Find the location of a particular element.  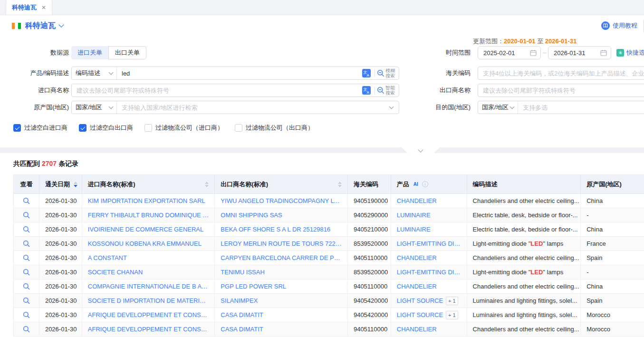

header-date: 通关日期 is located at coordinates (61, 184).